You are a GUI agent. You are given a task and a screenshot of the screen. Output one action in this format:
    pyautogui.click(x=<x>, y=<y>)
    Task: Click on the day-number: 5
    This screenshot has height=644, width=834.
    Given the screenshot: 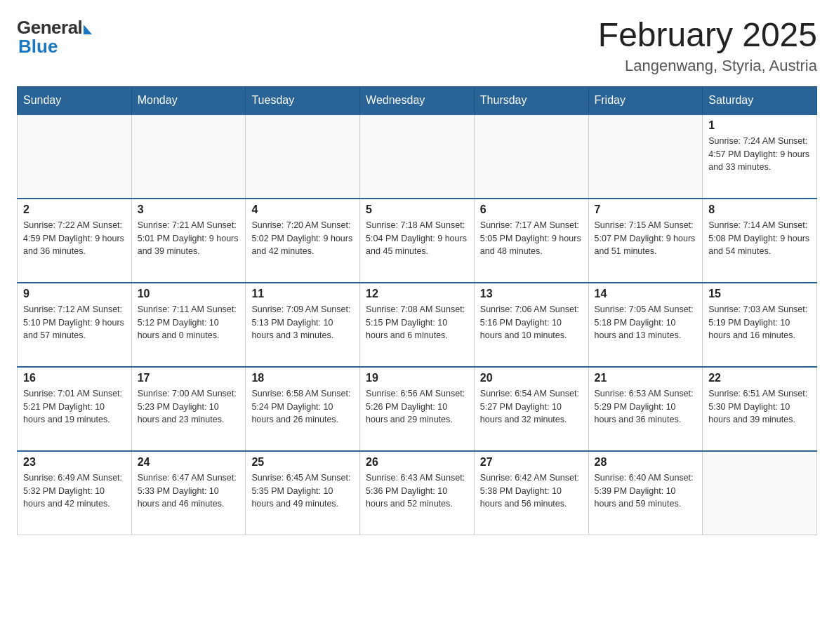 What is the action you would take?
    pyautogui.click(x=417, y=210)
    